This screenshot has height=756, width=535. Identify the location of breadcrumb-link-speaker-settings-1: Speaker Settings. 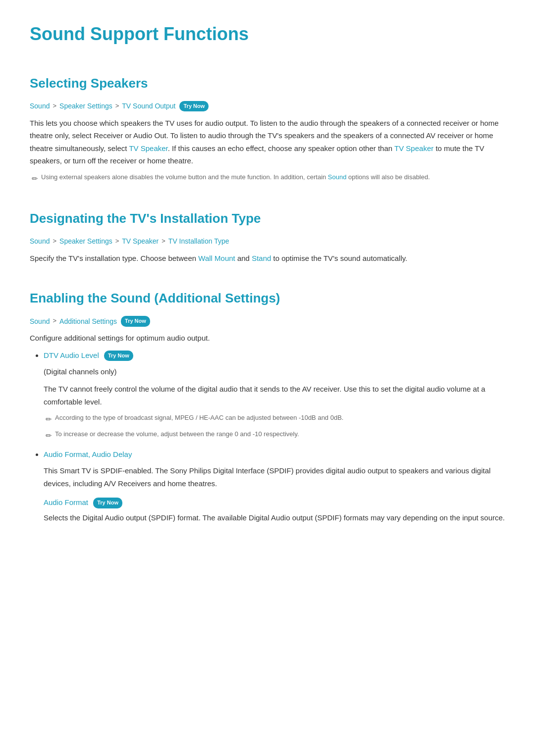
(86, 106).